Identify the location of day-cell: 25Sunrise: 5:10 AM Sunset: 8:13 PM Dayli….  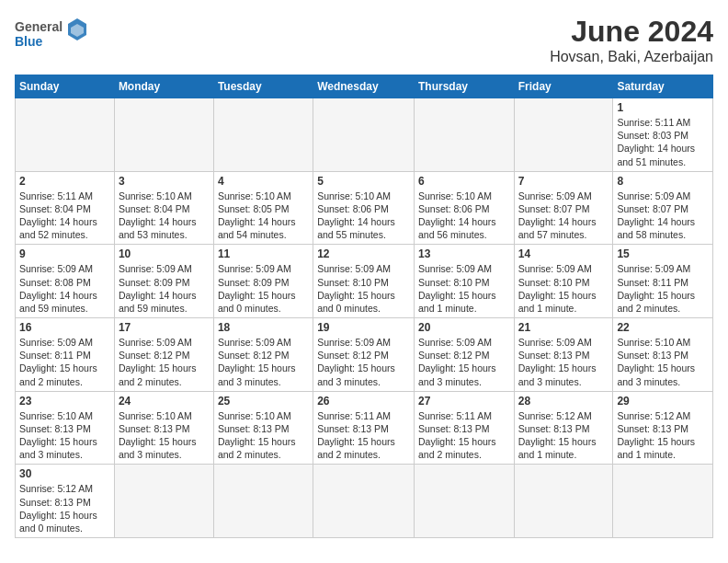
(263, 428).